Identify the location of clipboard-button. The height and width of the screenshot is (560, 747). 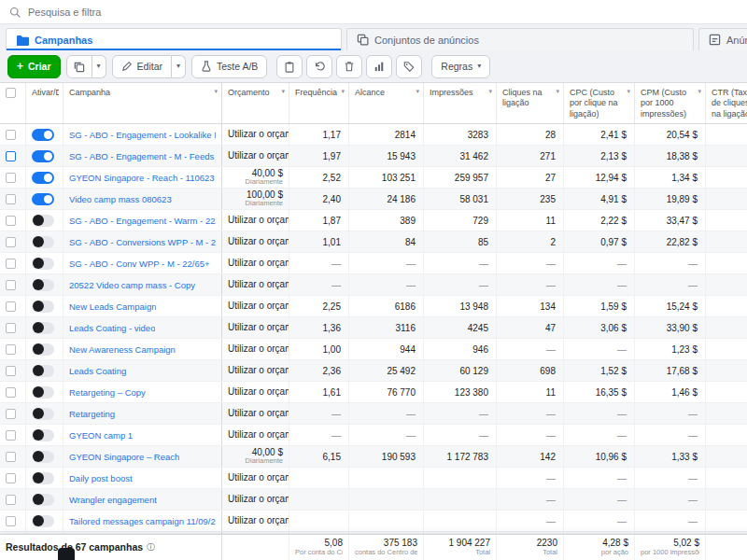
(289, 67).